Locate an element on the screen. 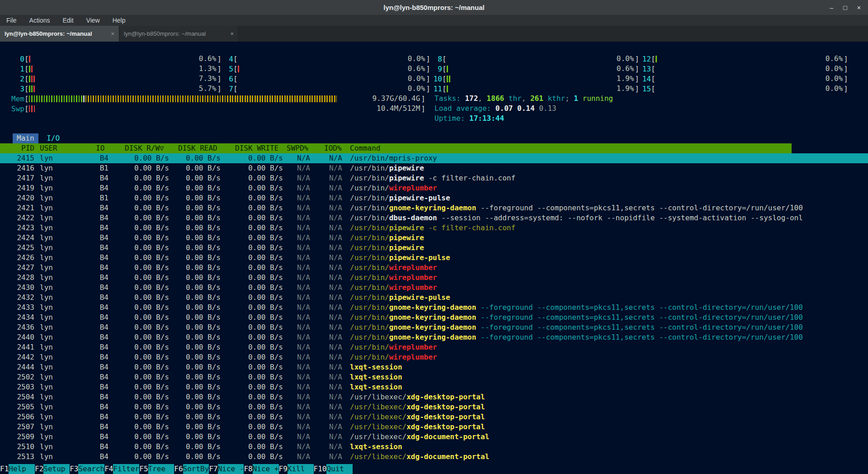  menu-item-help: Help is located at coordinates (119, 20).